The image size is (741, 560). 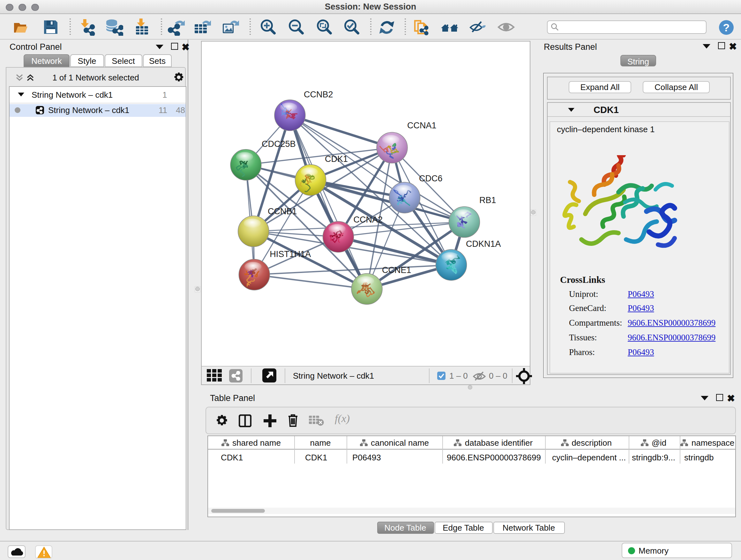 What do you see at coordinates (282, 211) in the screenshot?
I see `svg-text: CCNB1` at bounding box center [282, 211].